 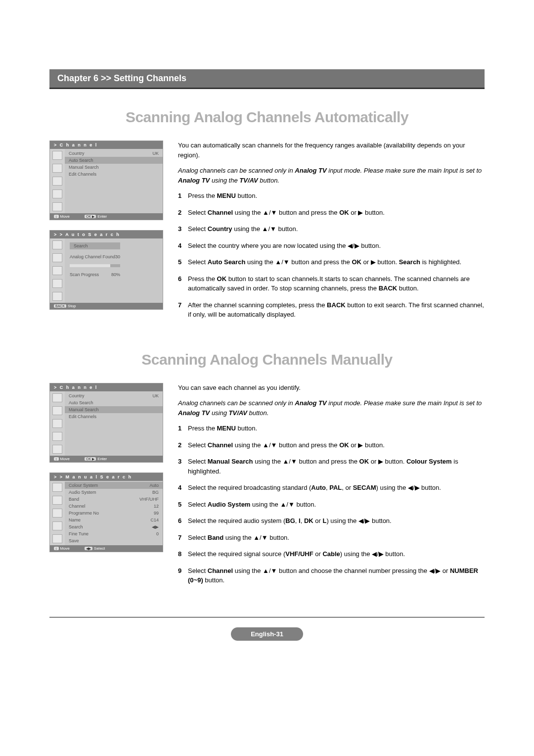 I want to click on menu-item: NameC14, so click(x=114, y=520).